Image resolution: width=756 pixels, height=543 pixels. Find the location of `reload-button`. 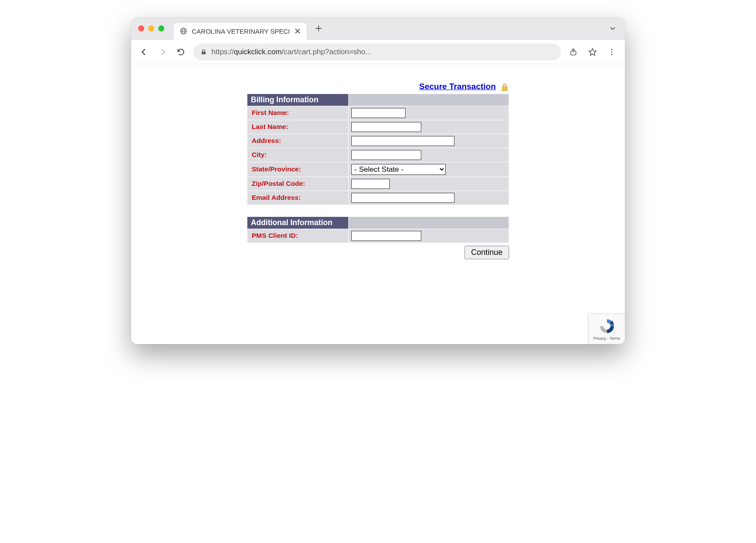

reload-button is located at coordinates (181, 52).